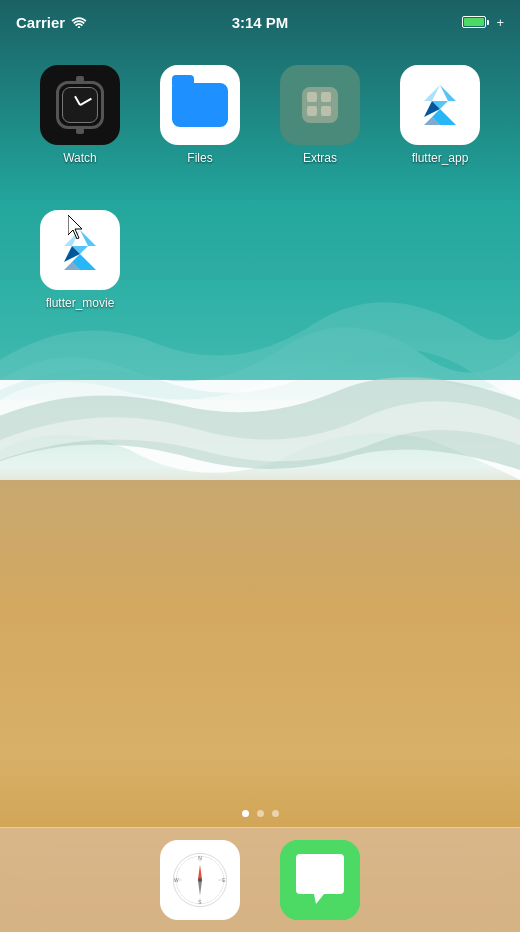 This screenshot has width=520, height=932. What do you see at coordinates (483, 22) in the screenshot?
I see `status-battery: +` at bounding box center [483, 22].